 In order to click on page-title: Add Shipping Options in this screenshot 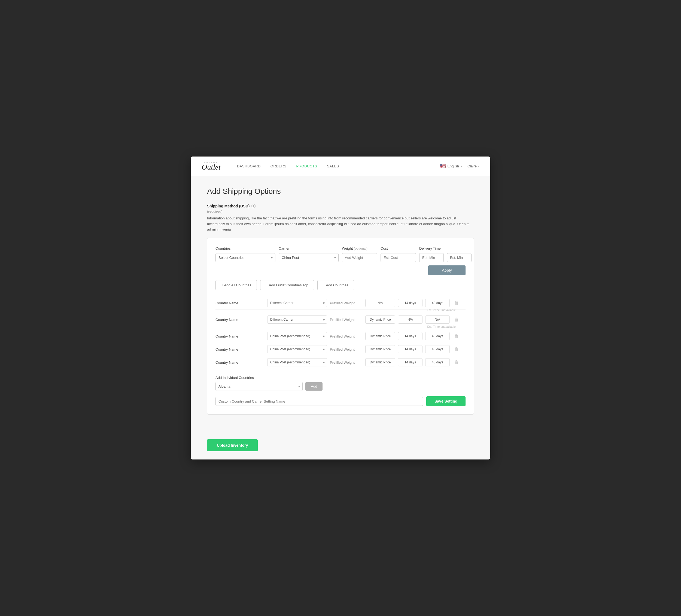, I will do `click(340, 191)`.